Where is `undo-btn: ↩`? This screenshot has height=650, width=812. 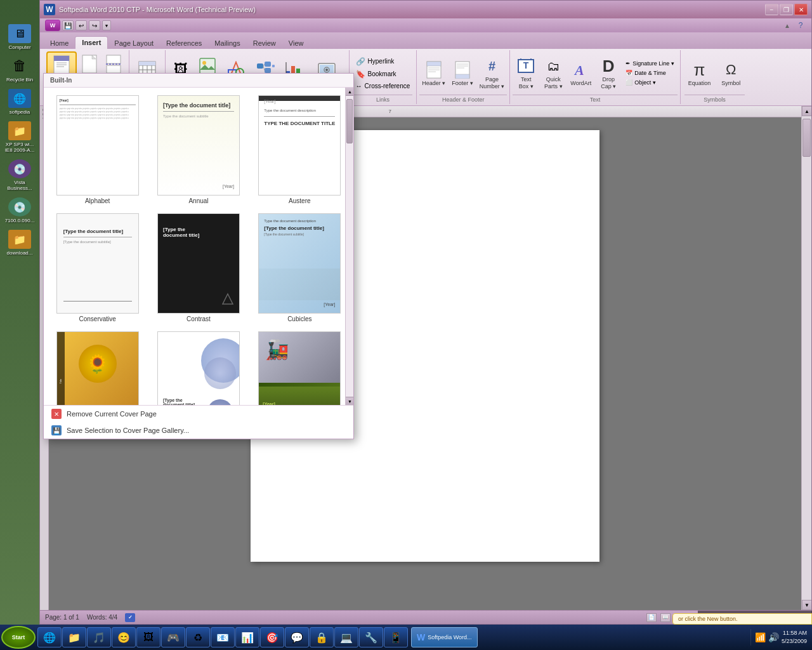
undo-btn: ↩ is located at coordinates (81, 25).